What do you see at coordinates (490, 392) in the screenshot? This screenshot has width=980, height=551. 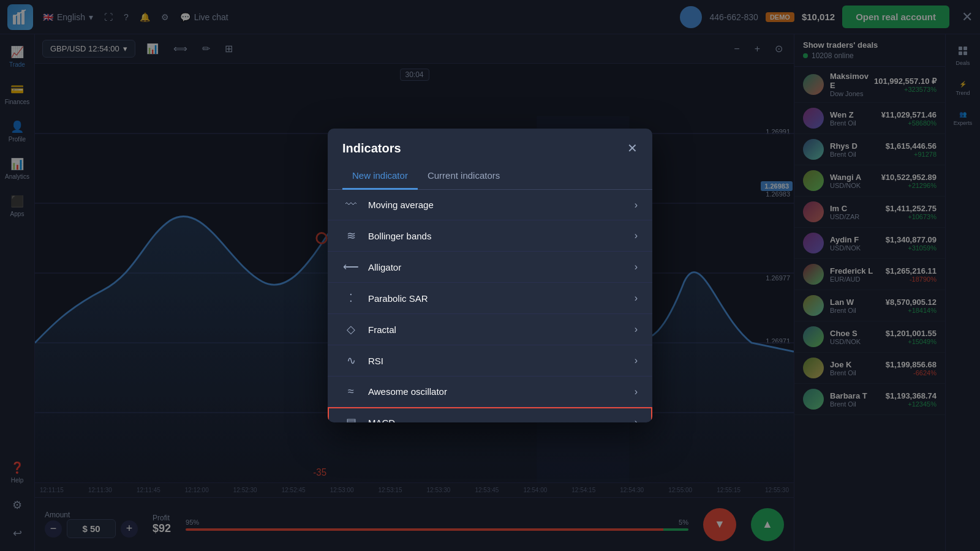 I see `indicator-item-awesome-oscillator: ≈ Awesome oscillator ›` at bounding box center [490, 392].